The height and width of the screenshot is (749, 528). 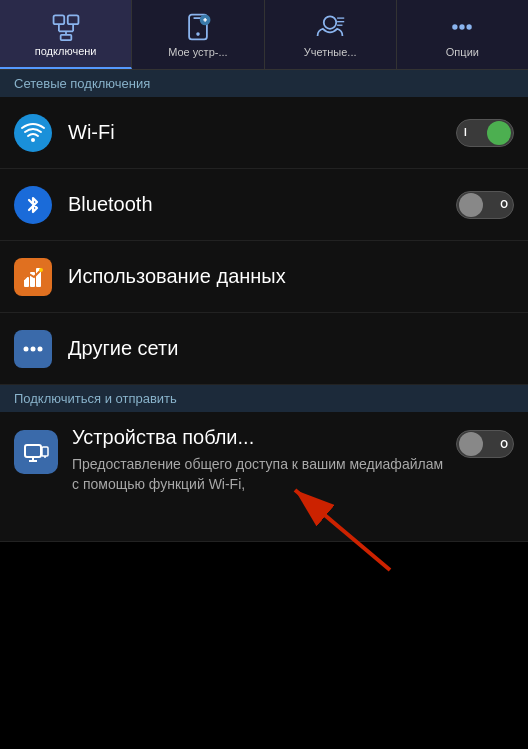 I want to click on data-usage-icon, so click(x=33, y=277).